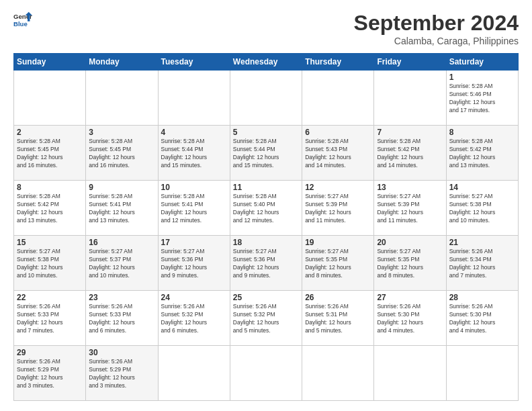 The image size is (532, 411). What do you see at coordinates (339, 263) in the screenshot?
I see `calendar-cell: 19Sunrise: 5:27 AM Sunset: 5:35 PM Dayli…` at bounding box center [339, 263].